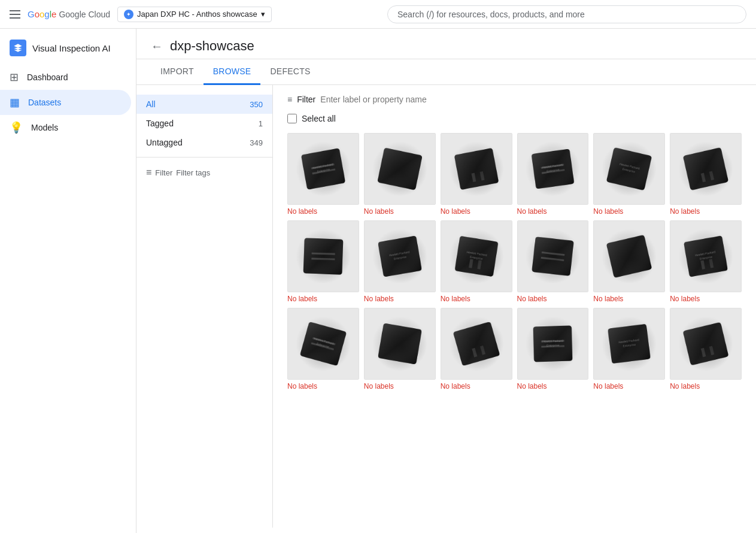 Image resolution: width=756 pixels, height=533 pixels. What do you see at coordinates (205, 123) in the screenshot?
I see `filter-tagged: Tagged 1` at bounding box center [205, 123].